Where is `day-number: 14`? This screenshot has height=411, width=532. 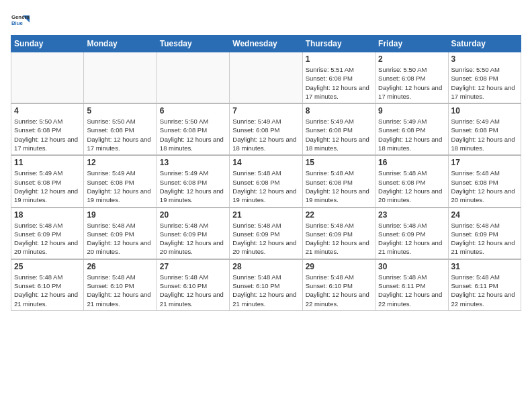 day-number: 14 is located at coordinates (266, 163).